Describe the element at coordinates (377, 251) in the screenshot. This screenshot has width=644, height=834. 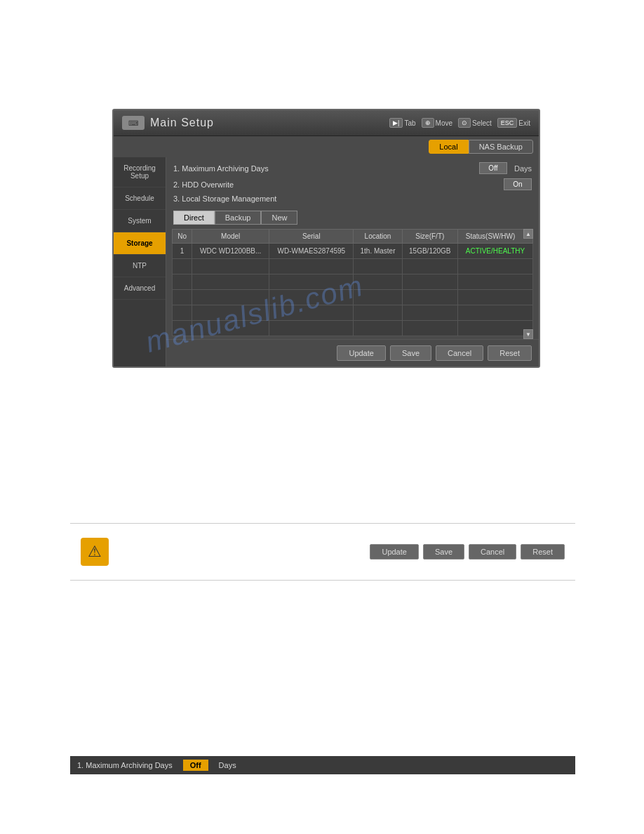
I see `cell-location: 1th. Master` at that location.